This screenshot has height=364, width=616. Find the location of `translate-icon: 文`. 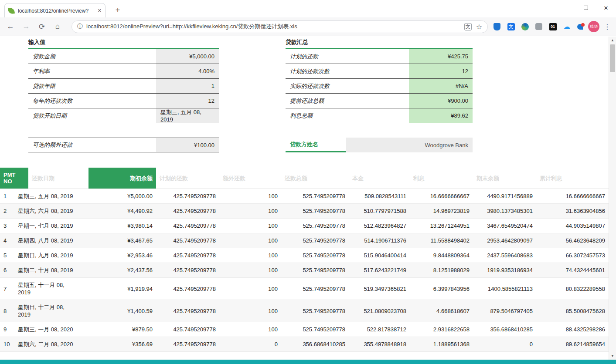

translate-icon: 文 is located at coordinates (468, 27).